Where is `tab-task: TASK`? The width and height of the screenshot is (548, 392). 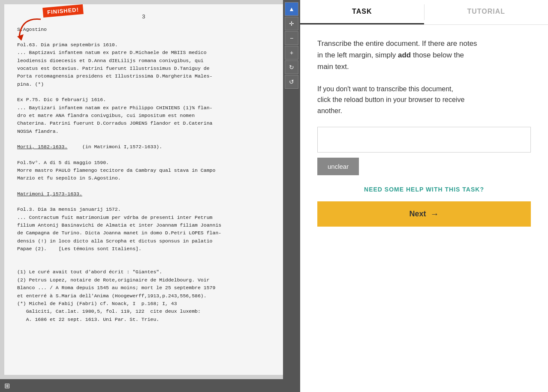 tab-task: TASK is located at coordinates (362, 12).